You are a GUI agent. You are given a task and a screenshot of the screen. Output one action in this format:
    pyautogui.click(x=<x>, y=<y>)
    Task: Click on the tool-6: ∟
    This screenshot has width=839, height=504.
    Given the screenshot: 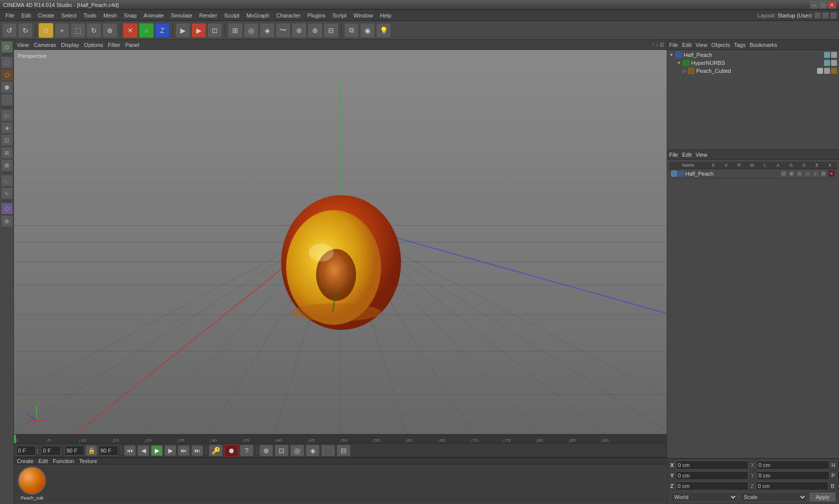 What is the action you would take?
    pyautogui.click(x=7, y=181)
    